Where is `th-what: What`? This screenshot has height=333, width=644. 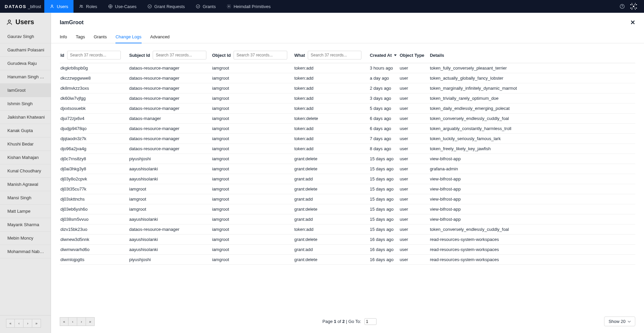 th-what: What is located at coordinates (300, 55).